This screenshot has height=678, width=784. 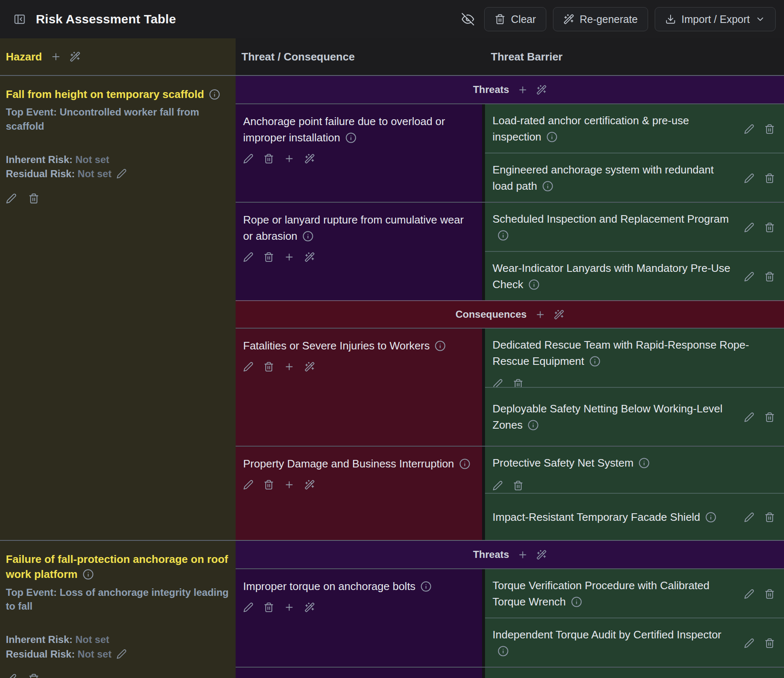 I want to click on clear-button: Clear, so click(x=515, y=19).